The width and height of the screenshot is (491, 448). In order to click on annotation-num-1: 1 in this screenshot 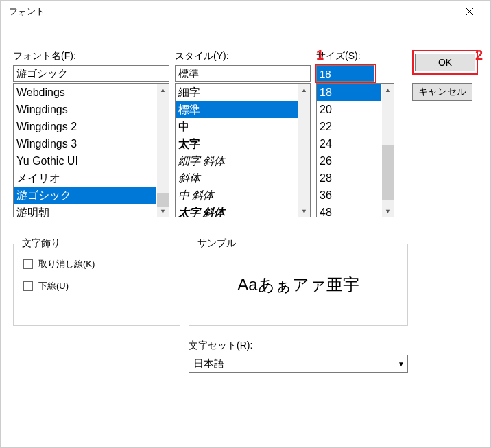, I will do `click(320, 55)`.